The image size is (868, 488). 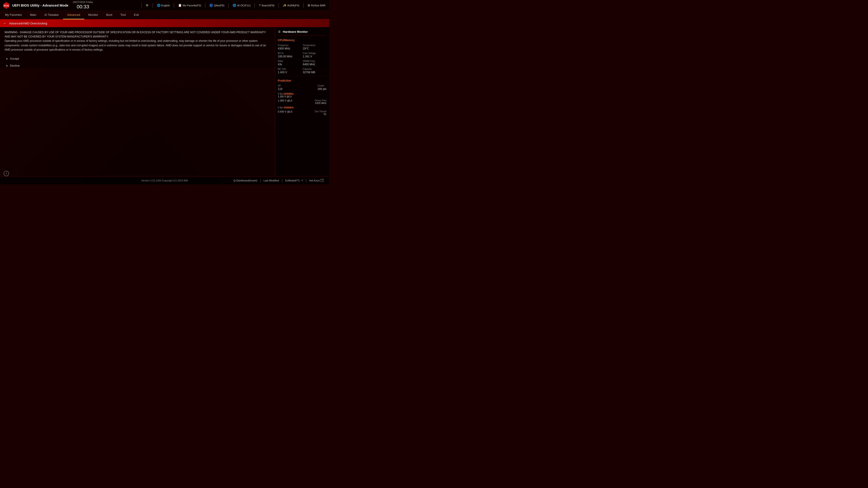 I want to click on v-for-4300-desc: V for 4300MHz, so click(x=302, y=107).